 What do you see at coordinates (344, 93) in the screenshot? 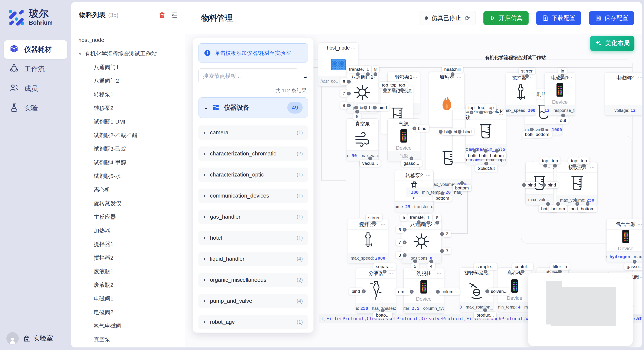
I see `port-chip-7: 7›` at bounding box center [344, 93].